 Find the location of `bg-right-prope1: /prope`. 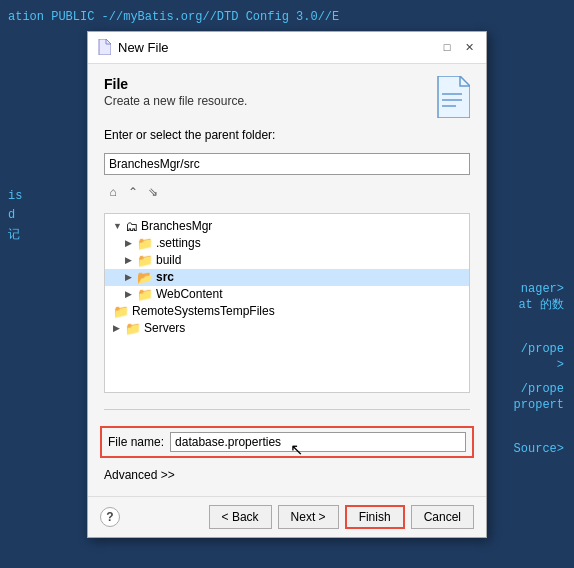

bg-right-prope1: /prope is located at coordinates (542, 350).